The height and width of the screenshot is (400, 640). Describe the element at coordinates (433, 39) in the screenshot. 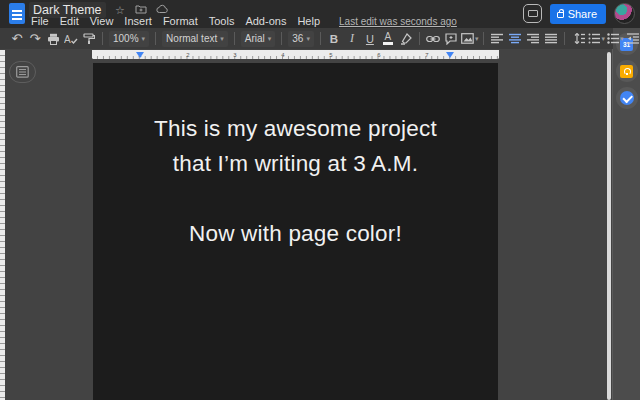

I see `insert-link-button` at that location.